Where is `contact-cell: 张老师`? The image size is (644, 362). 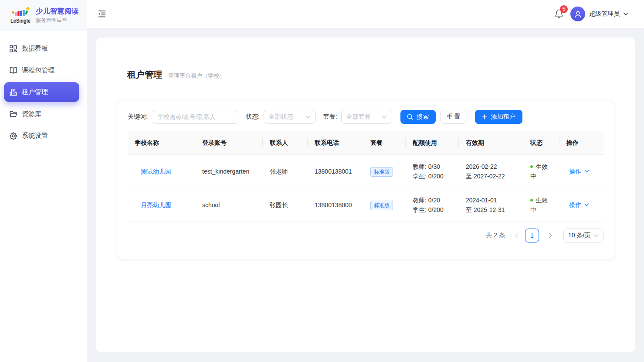 contact-cell: 张老师 is located at coordinates (285, 172).